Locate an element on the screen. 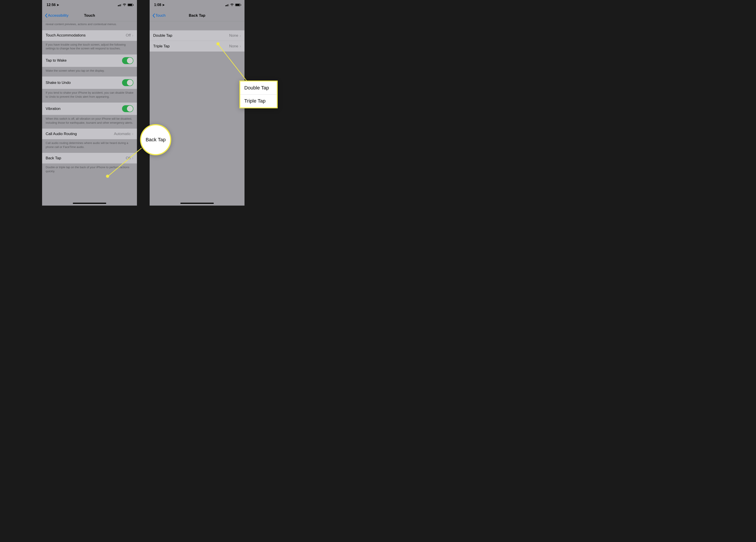 The height and width of the screenshot is (542, 756). nav-bar: Accessibility Touch is located at coordinates (89, 15).